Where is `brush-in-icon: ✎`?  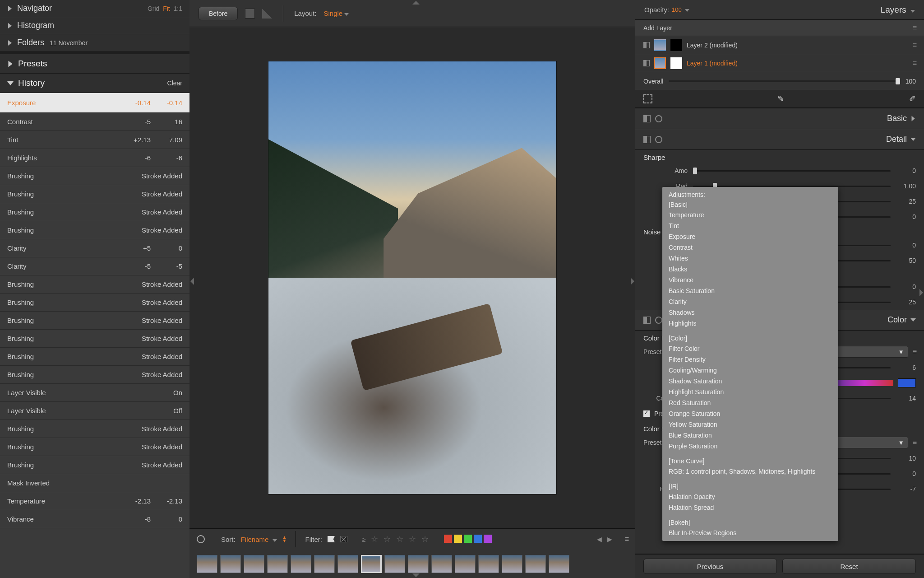
brush-in-icon: ✎ is located at coordinates (781, 99).